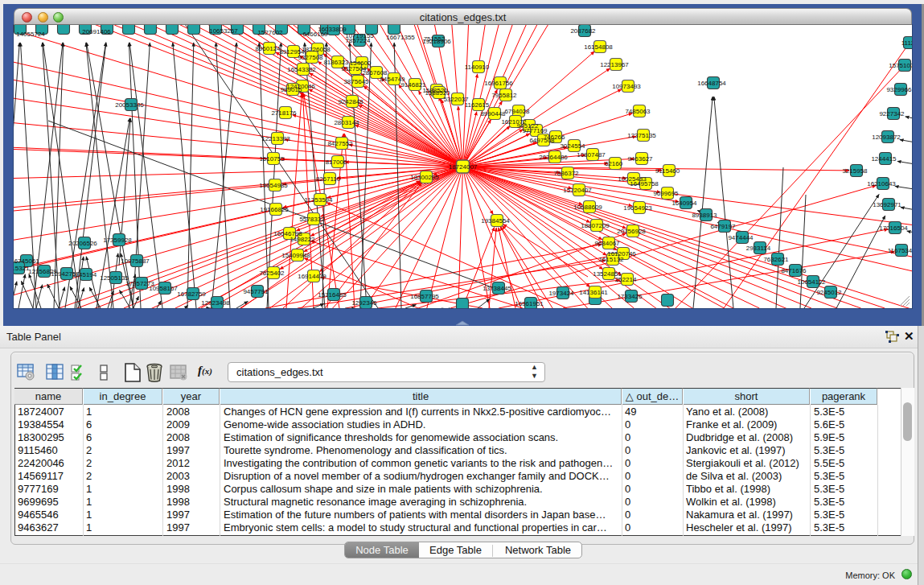  I want to click on svg-text: 16914479, so click(312, 277).